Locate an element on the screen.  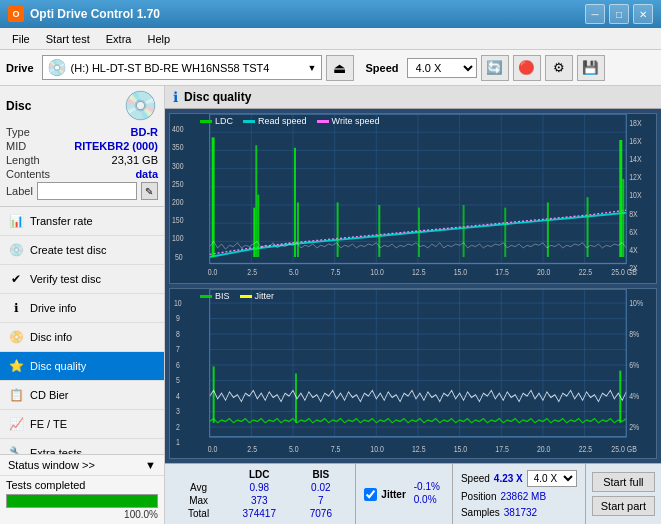
nav-transfer-rate-label: Transfer rate is located at coordinates (62, 221).